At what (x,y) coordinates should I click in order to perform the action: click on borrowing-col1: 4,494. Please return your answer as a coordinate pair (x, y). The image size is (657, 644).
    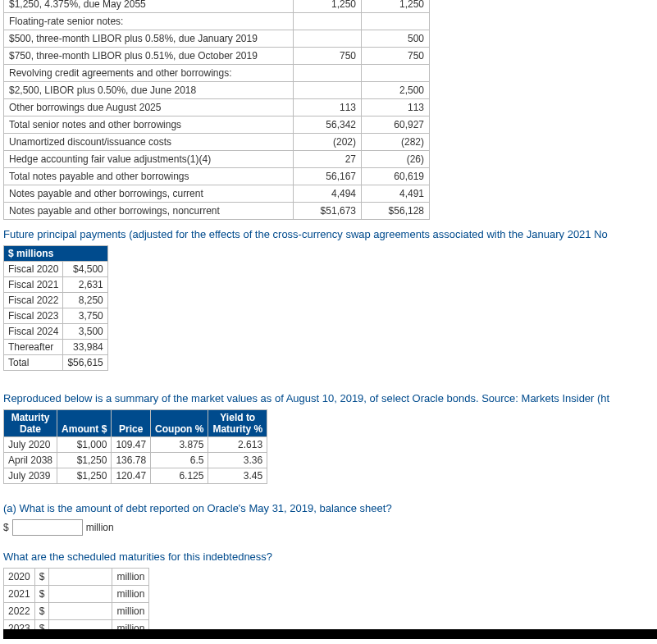
    Looking at the image, I should click on (328, 194).